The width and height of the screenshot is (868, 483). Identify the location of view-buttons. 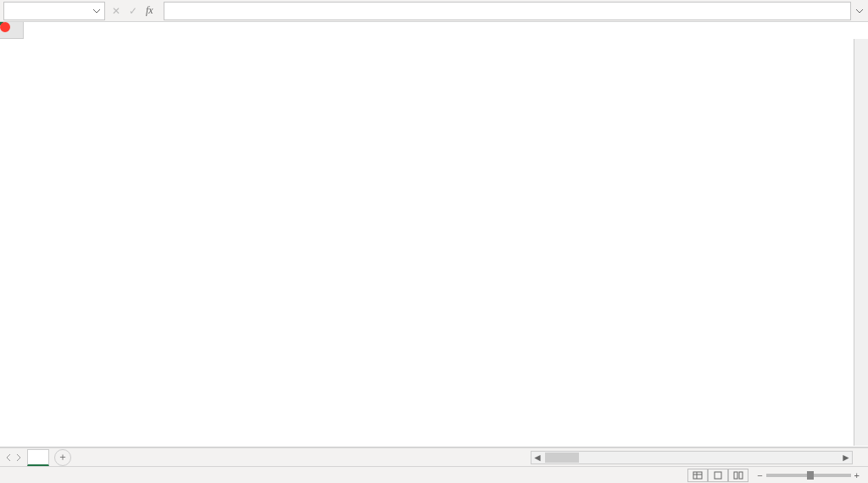
(718, 475).